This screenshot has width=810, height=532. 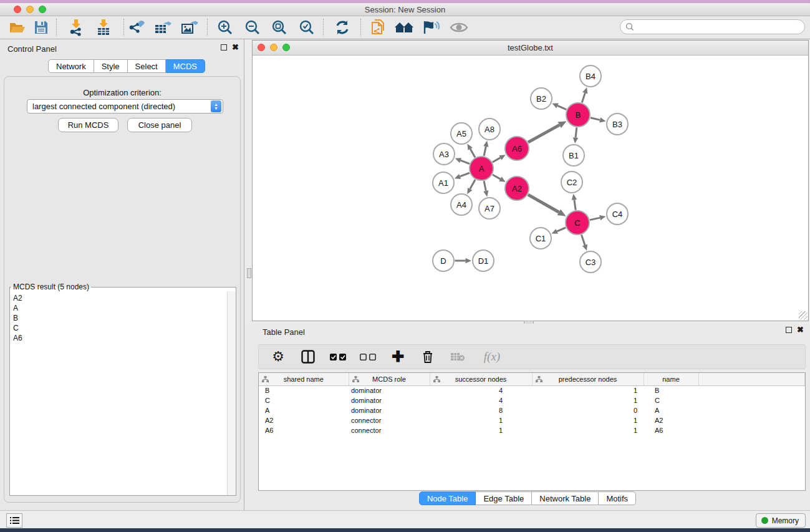 I want to click on tab-select: Select, so click(x=147, y=66).